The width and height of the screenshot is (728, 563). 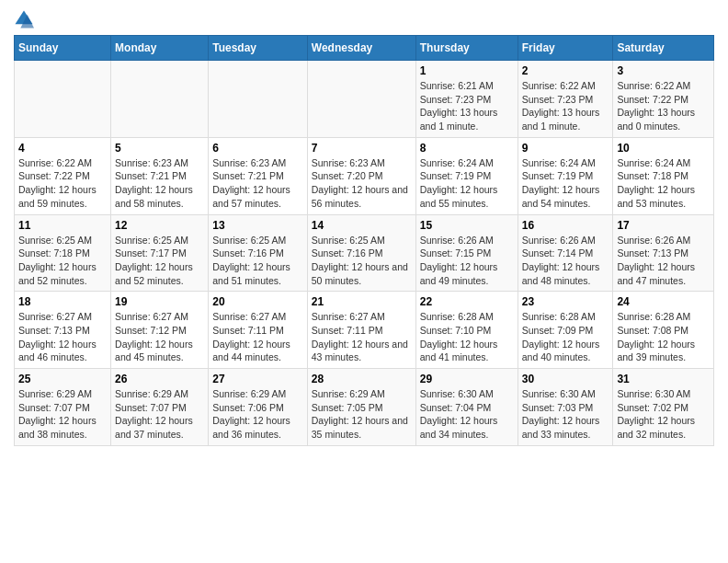 I want to click on day-info: Sunrise: 6:27 AMSunset: 7:13 PMDaylight:…, so click(x=63, y=337).